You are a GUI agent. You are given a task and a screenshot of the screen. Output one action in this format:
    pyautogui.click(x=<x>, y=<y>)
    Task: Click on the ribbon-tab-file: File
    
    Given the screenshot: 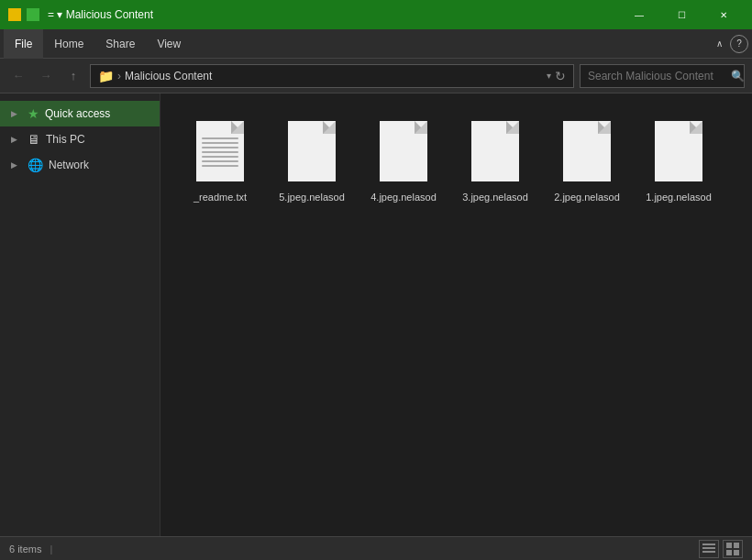 What is the action you would take?
    pyautogui.click(x=24, y=44)
    